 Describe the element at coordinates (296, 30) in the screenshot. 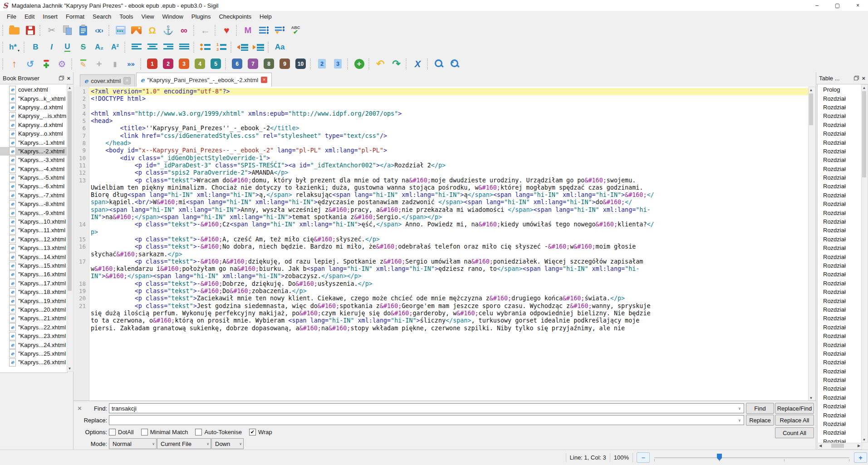

I see `spellcheck-button: ABC` at that location.